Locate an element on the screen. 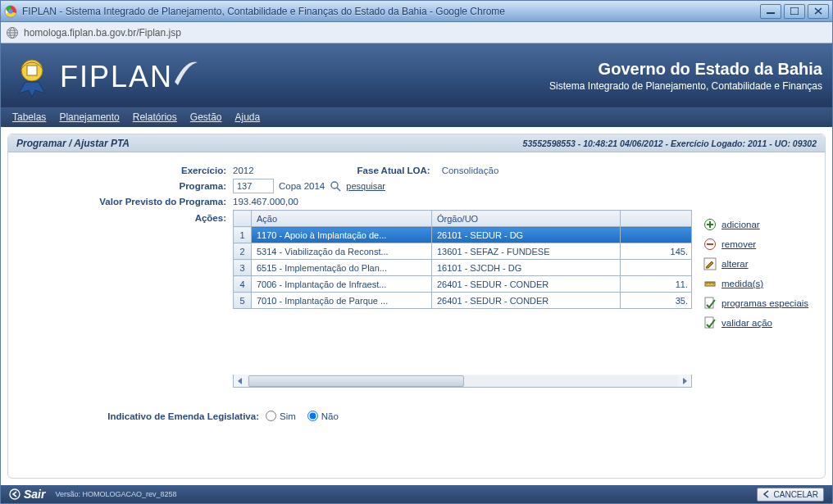 The image size is (833, 504). row-num: 4 is located at coordinates (243, 284).